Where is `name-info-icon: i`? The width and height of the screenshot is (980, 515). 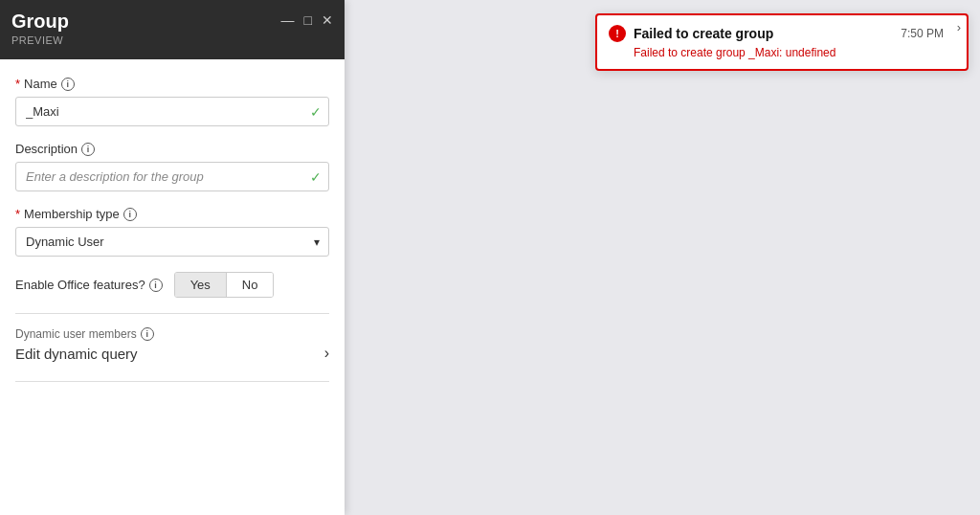 name-info-icon: i is located at coordinates (68, 84).